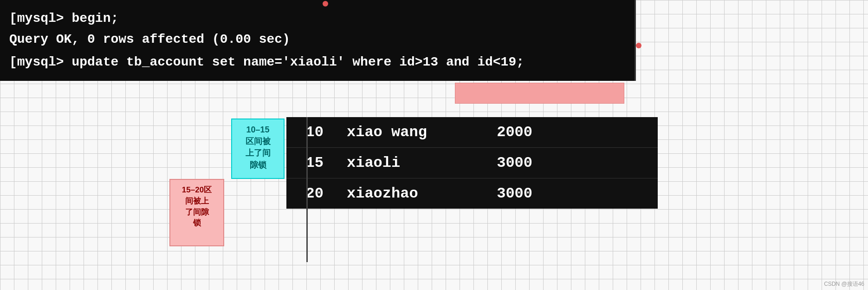 The height and width of the screenshot is (290, 868). I want to click on cell-id-1: 10, so click(319, 132).